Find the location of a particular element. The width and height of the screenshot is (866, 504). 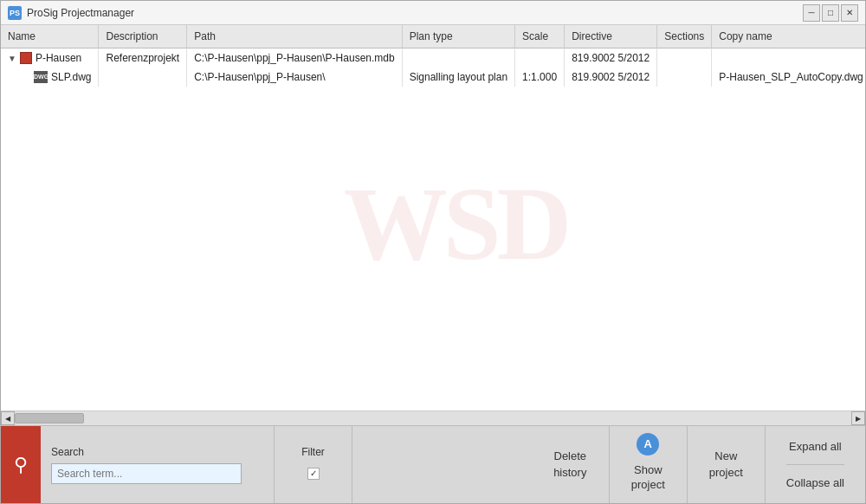

project-scale is located at coordinates (540, 59).